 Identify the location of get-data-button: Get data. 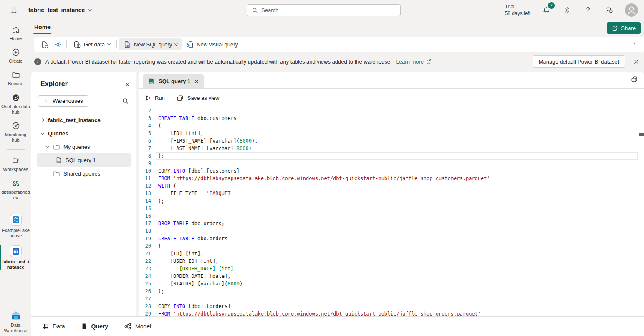
(92, 44).